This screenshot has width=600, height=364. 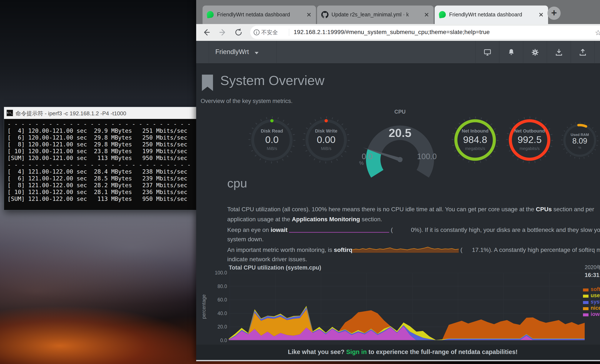 What do you see at coordinates (491, 15) in the screenshot?
I see `tab-friendlywrt-netdata-2-active: FriendlyWrt netdata dashboard` at bounding box center [491, 15].